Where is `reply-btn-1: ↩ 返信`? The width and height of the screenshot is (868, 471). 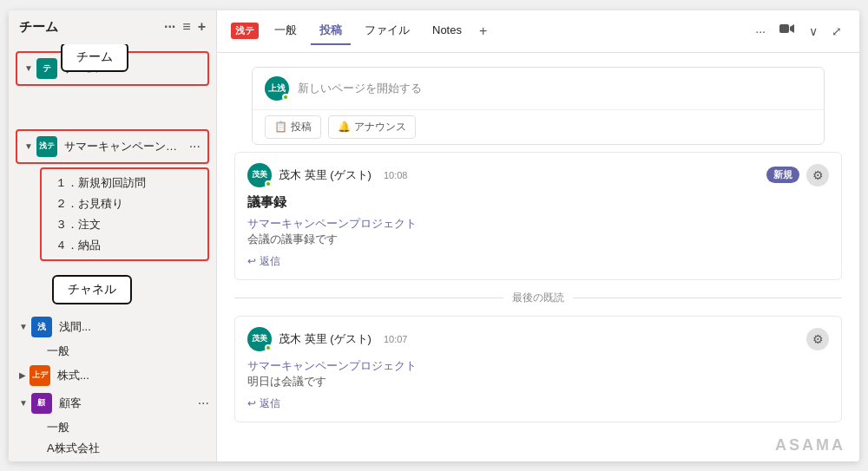 reply-btn-1: ↩ 返信 is located at coordinates (538, 262).